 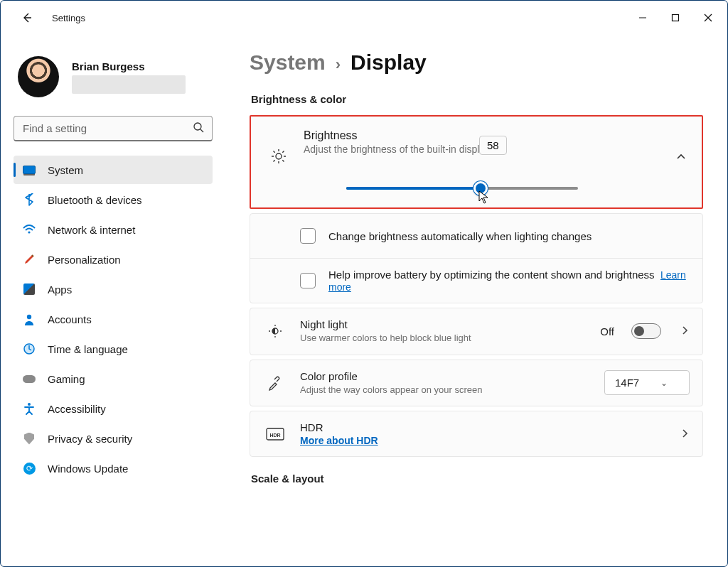 I want to click on person-icon, so click(x=29, y=319).